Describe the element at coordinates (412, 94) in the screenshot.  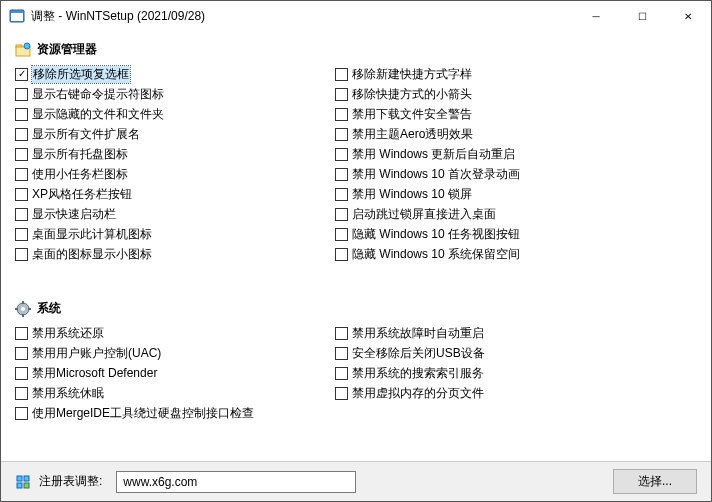
I see `checkbox-label: 移除快捷方式的小箭头` at that location.